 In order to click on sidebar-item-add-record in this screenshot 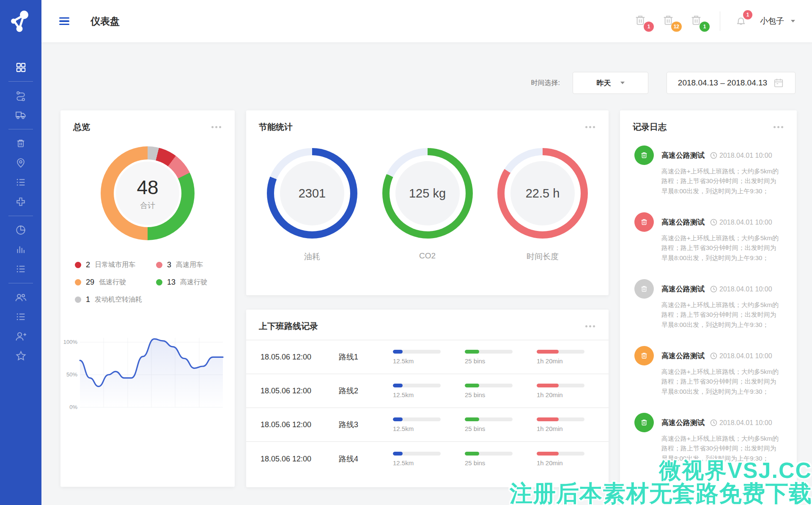, I will do `click(21, 202)`.